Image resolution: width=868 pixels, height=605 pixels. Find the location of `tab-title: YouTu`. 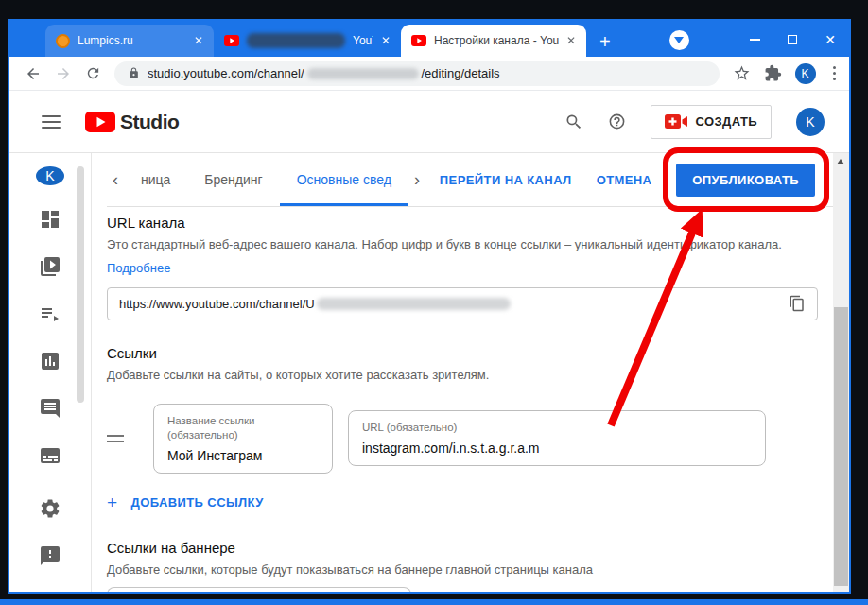

tab-title: YouTu is located at coordinates (363, 41).